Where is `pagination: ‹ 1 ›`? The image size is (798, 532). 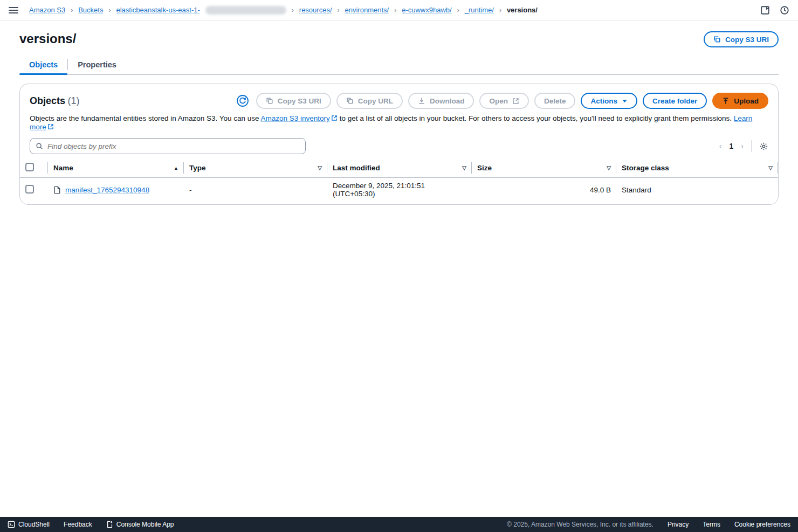 pagination: ‹ 1 › is located at coordinates (744, 146).